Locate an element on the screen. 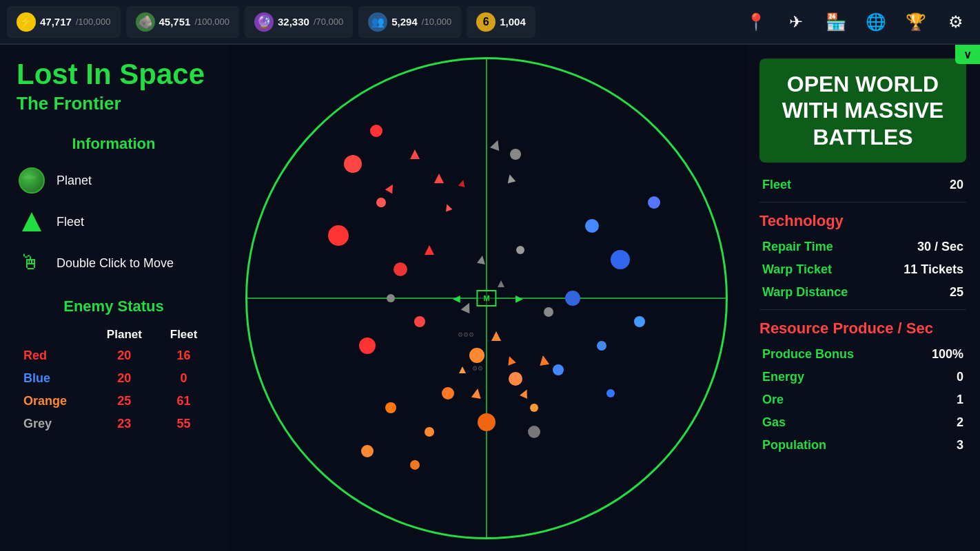  ore-produce-label: Ore is located at coordinates (773, 399).